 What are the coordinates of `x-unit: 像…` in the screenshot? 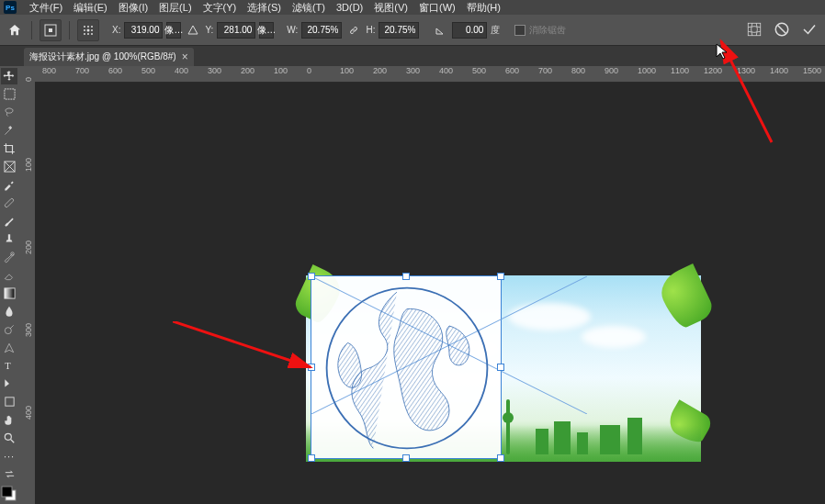 It's located at (174, 30).